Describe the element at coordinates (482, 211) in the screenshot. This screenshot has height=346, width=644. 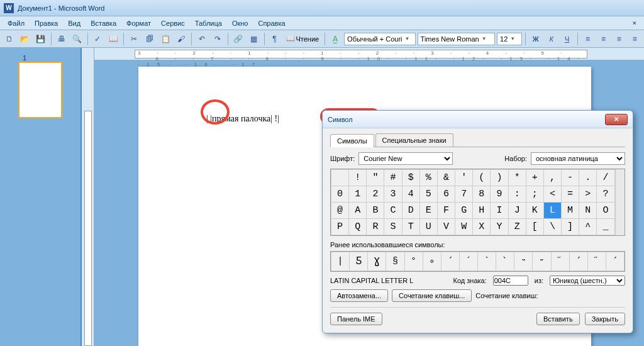
I see `char-cell: H` at that location.